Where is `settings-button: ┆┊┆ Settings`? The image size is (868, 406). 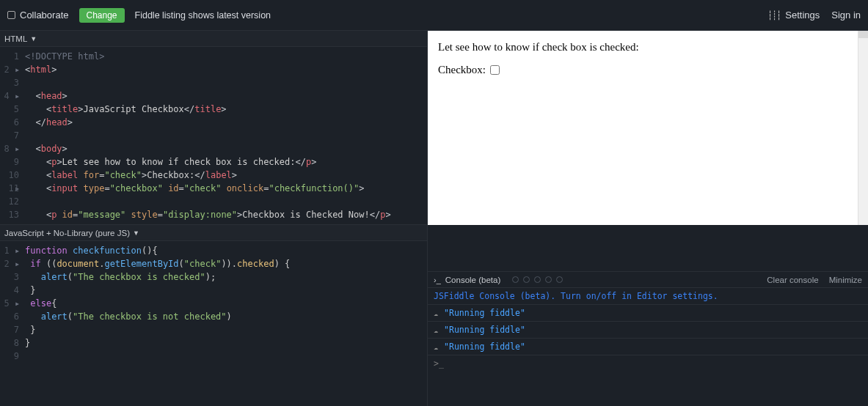
settings-button: ┆┊┆ Settings is located at coordinates (794, 15).